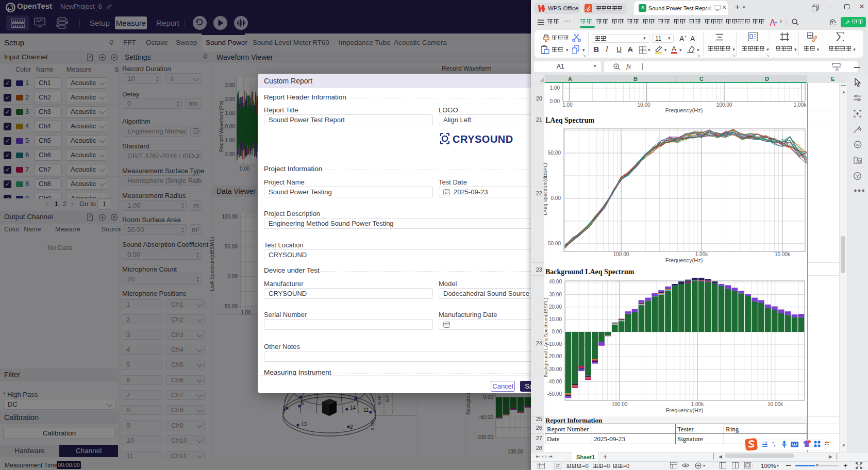 Image resolution: width=868 pixels, height=470 pixels. What do you see at coordinates (570, 121) in the screenshot?
I see `svg-text: LAeq Spectrum` at bounding box center [570, 121].